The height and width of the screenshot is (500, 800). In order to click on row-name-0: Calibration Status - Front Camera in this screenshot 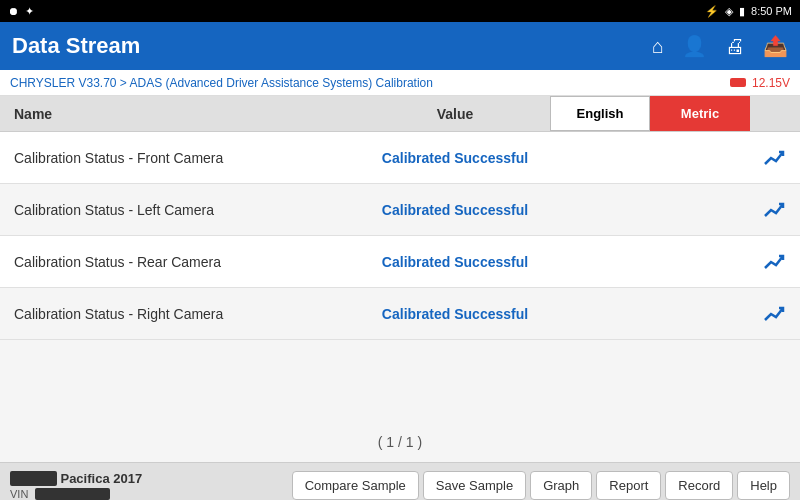, I will do `click(180, 158)`.